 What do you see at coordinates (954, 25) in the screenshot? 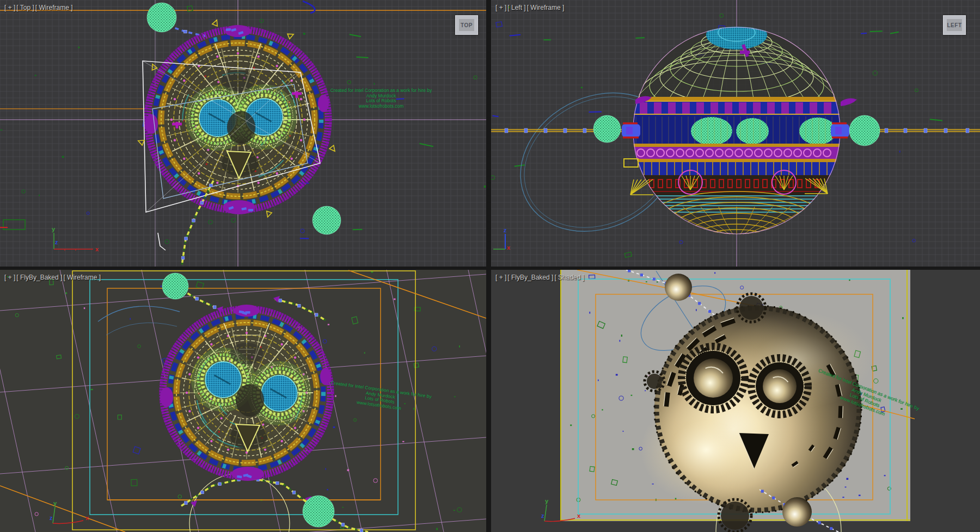
I see `viewcube-left: LEFT` at bounding box center [954, 25].